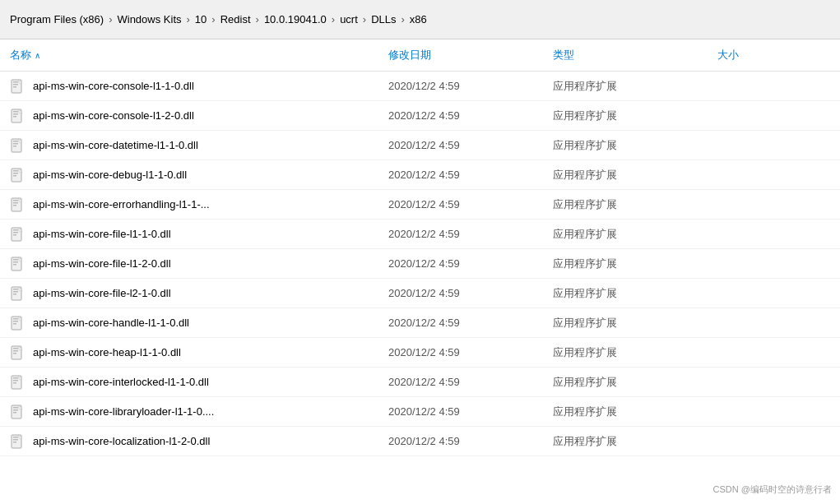 The width and height of the screenshot is (840, 504). What do you see at coordinates (110, 174) in the screenshot?
I see `file-name-text: api-ms-win-core-debug-l1-1-0.dll` at bounding box center [110, 174].